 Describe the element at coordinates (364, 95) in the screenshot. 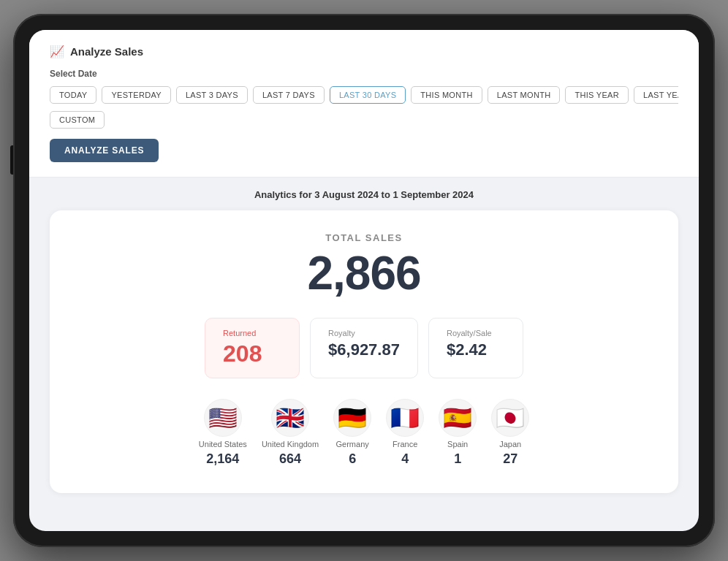

I see `date-buttons-row: TODAYYESTERDAYLAST 3 DAYSLAST 7 DAYSLAST…` at that location.